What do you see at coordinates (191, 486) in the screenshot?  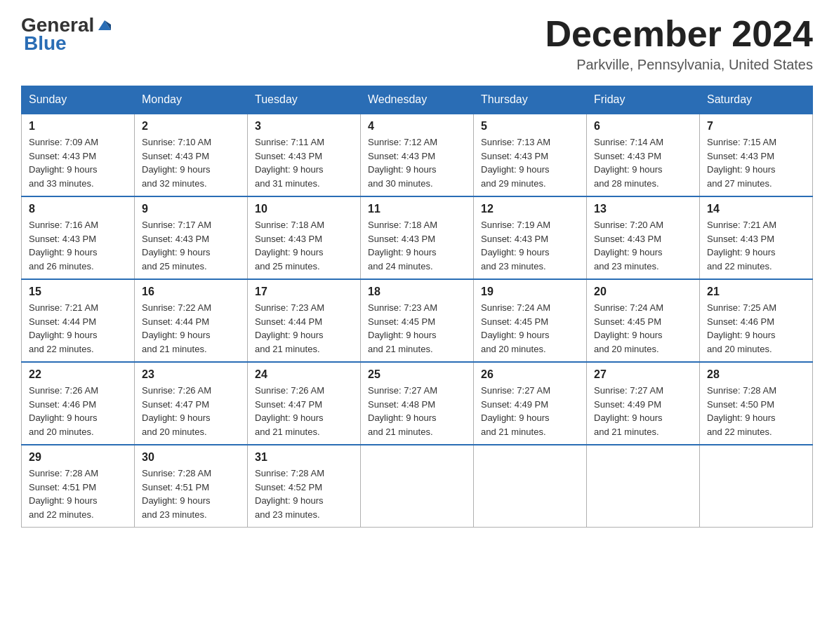 I see `calendar-cell: 30Sunrise: 7:28 AMSunset: 4:51 PMDayligh…` at bounding box center [191, 486].